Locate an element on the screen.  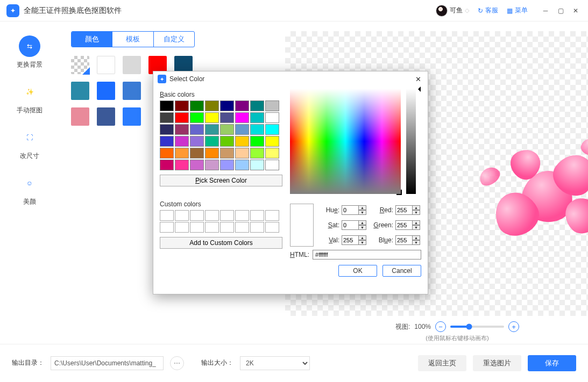
color-gradient is located at coordinates (345, 141).